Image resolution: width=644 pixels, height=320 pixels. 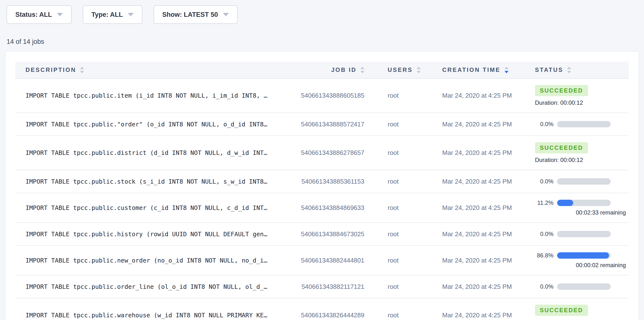 What do you see at coordinates (602, 265) in the screenshot?
I see `time-remaining: 00:00:02 remaining` at bounding box center [602, 265].